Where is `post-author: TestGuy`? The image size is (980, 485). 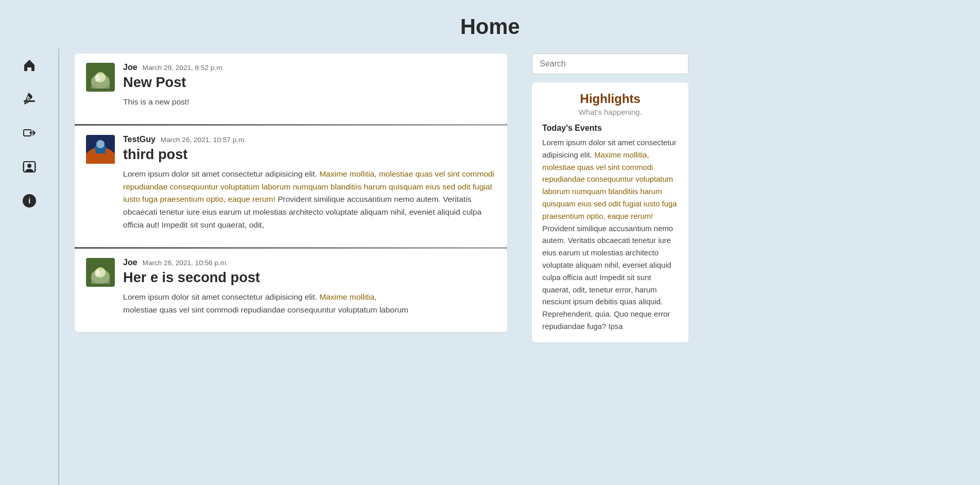 post-author: TestGuy is located at coordinates (139, 140).